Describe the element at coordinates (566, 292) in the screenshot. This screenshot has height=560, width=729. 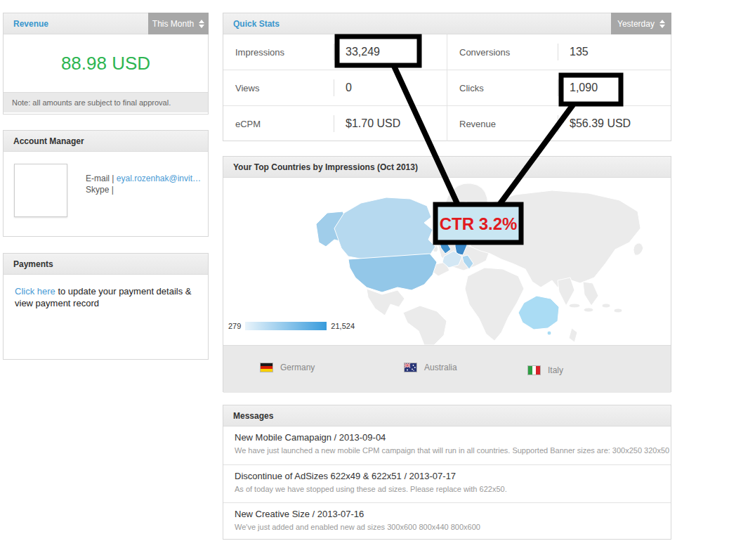
I see `map-india` at that location.